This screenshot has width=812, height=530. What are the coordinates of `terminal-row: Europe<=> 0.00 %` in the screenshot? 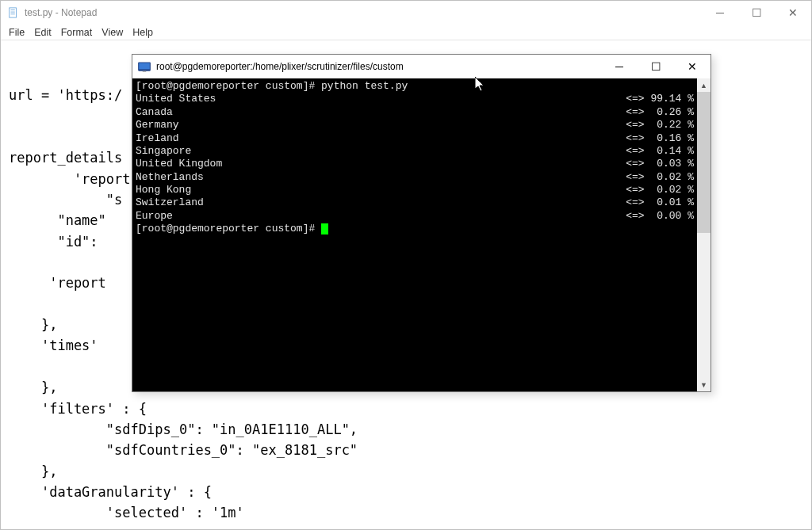 It's located at (415, 216).